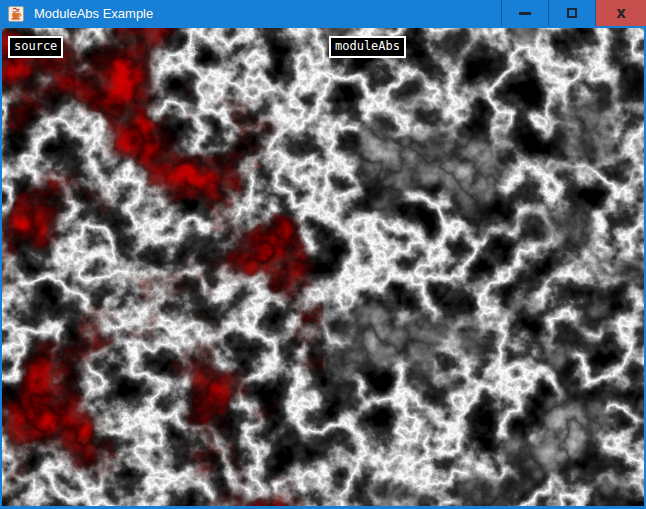  Describe the element at coordinates (16, 14) in the screenshot. I see `java-coffee-cup-icon` at that location.